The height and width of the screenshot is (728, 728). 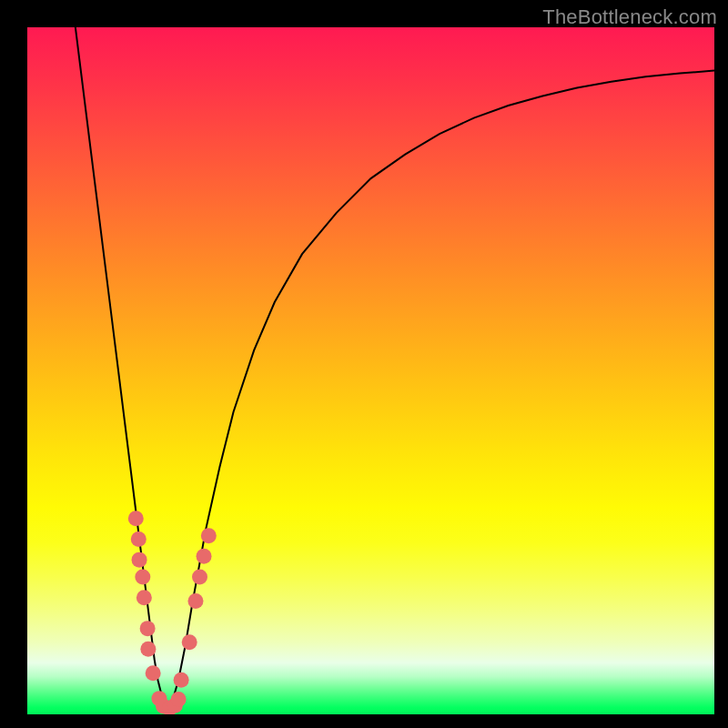 What do you see at coordinates (121, 369) in the screenshot?
I see `curve-left-branch` at bounding box center [121, 369].